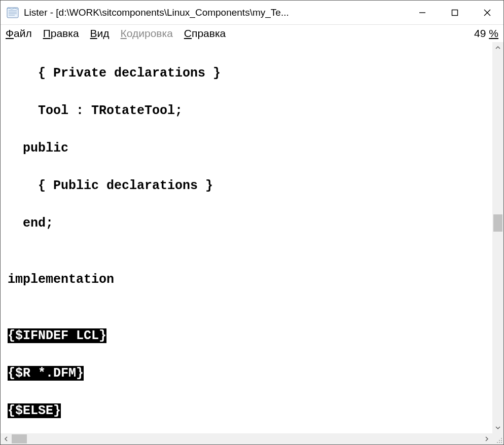  Describe the element at coordinates (250, 223) in the screenshot. I see `code-line: end;` at that location.